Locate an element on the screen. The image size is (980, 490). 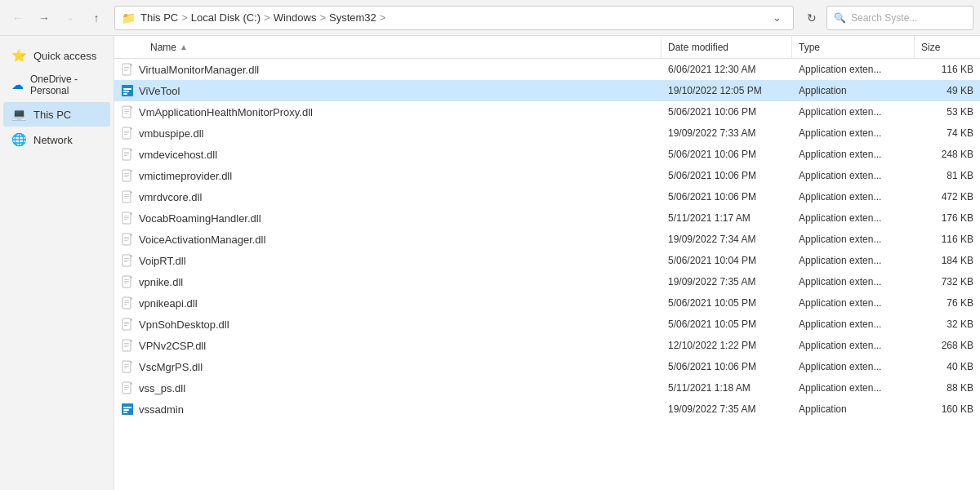
table-row: VscMgrPS.dll 5/06/2021 10:06 PM Applicat… is located at coordinates (547, 367).